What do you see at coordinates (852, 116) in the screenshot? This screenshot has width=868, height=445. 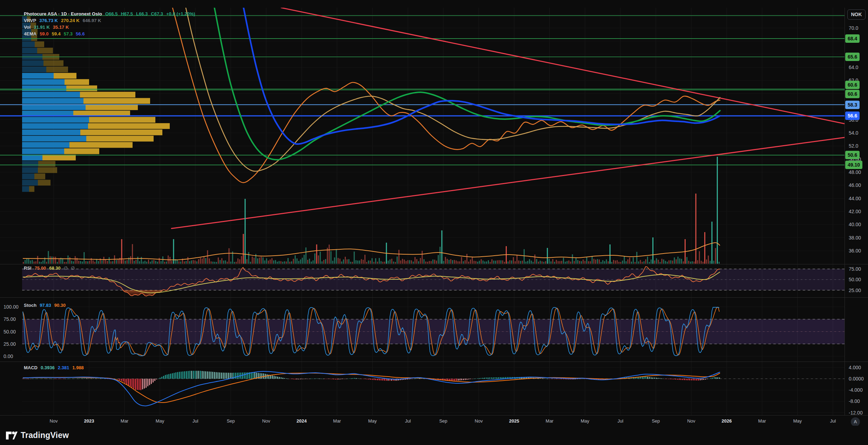 I see `price-level-badge: 56.6` at bounding box center [852, 116].